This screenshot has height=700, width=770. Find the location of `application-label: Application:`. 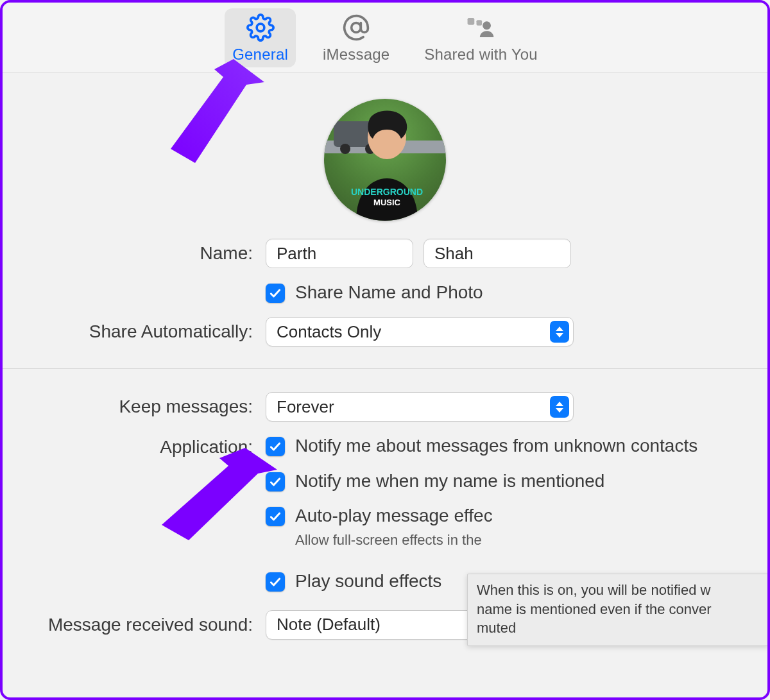

application-label: Application: is located at coordinates (131, 446).